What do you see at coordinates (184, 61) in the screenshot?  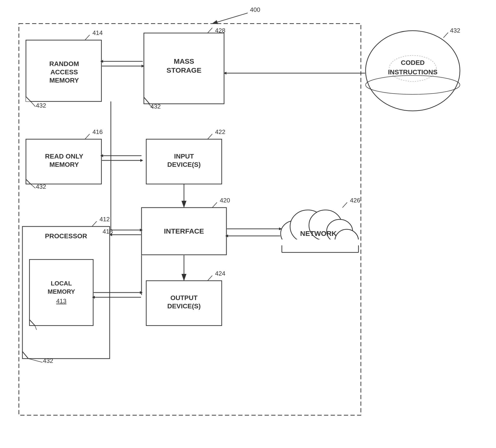 I see `mass-storage-text1: MASS` at bounding box center [184, 61].